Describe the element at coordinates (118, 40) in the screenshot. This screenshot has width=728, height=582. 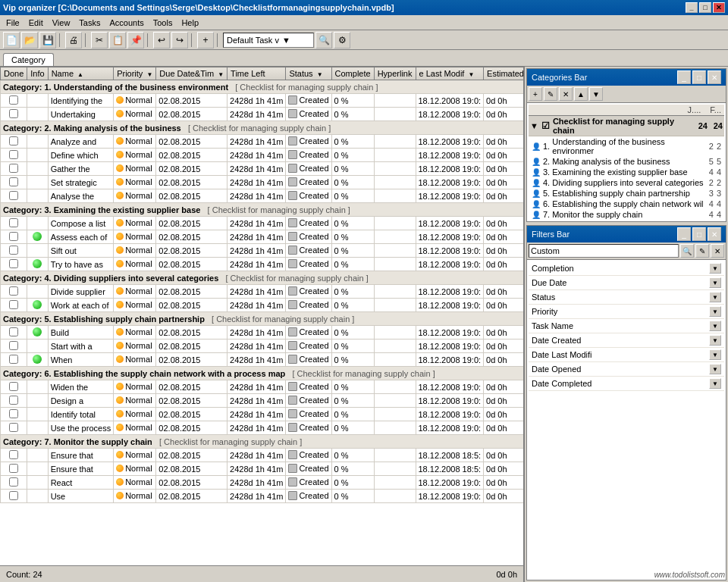
I see `copy-button: 📋` at that location.